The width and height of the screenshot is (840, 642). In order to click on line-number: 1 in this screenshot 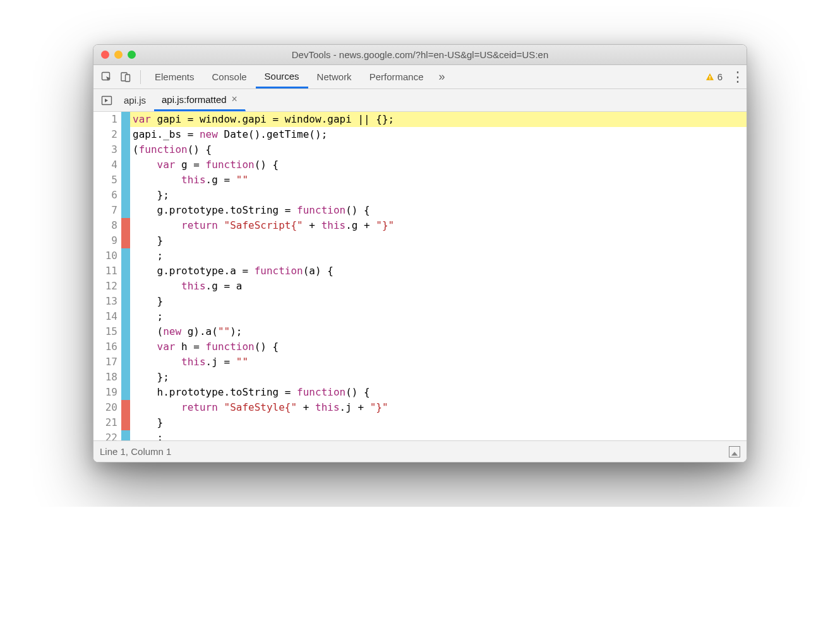, I will do `click(107, 119)`.